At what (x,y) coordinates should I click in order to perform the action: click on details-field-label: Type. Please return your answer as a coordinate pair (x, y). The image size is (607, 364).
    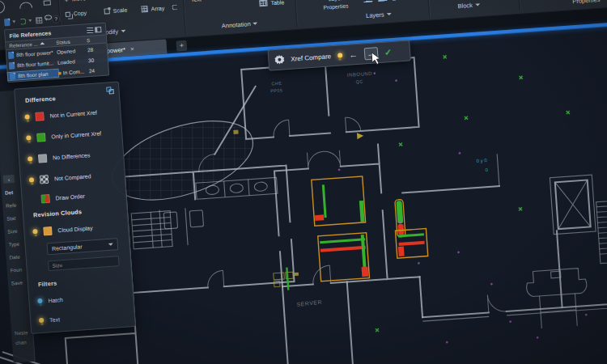
    Looking at the image, I should click on (14, 244).